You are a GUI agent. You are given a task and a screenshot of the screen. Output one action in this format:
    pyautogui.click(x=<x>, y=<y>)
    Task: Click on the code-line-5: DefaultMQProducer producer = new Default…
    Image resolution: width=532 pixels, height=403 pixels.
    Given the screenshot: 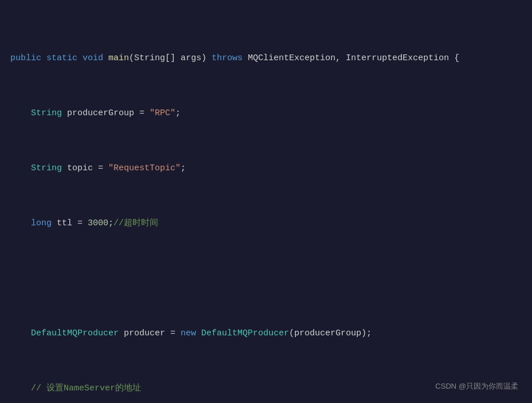 What is the action you would take?
    pyautogui.click(x=264, y=334)
    